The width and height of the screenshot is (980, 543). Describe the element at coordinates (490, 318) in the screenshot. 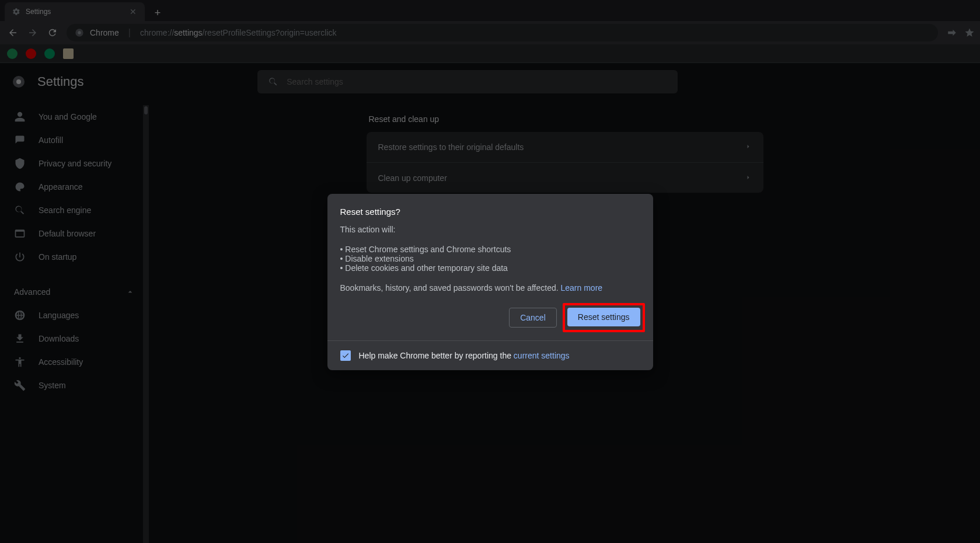

I see `dialog-actions: Cancel Reset settings` at that location.